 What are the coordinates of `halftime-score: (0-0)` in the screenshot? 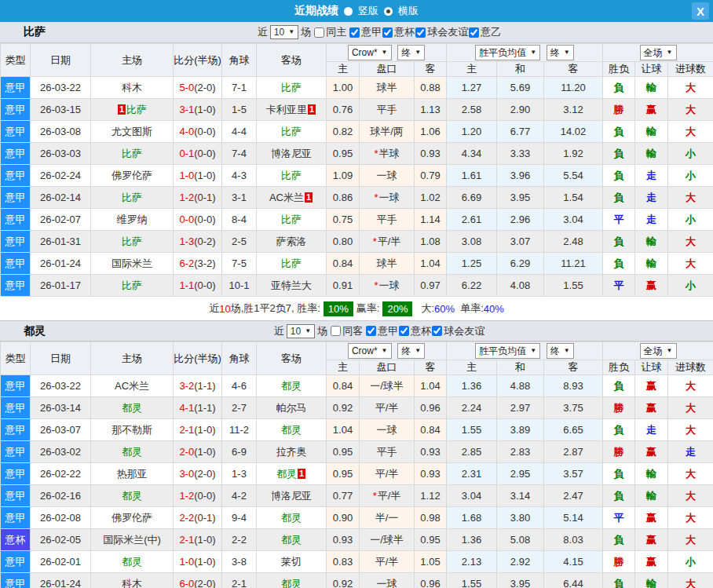 It's located at (204, 496).